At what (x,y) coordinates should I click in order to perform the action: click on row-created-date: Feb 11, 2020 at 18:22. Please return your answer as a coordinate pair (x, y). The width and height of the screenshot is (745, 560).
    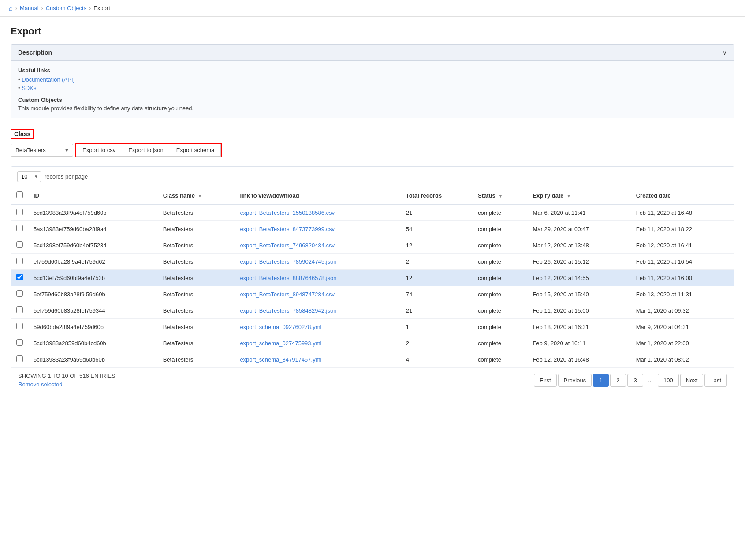
    Looking at the image, I should click on (682, 229).